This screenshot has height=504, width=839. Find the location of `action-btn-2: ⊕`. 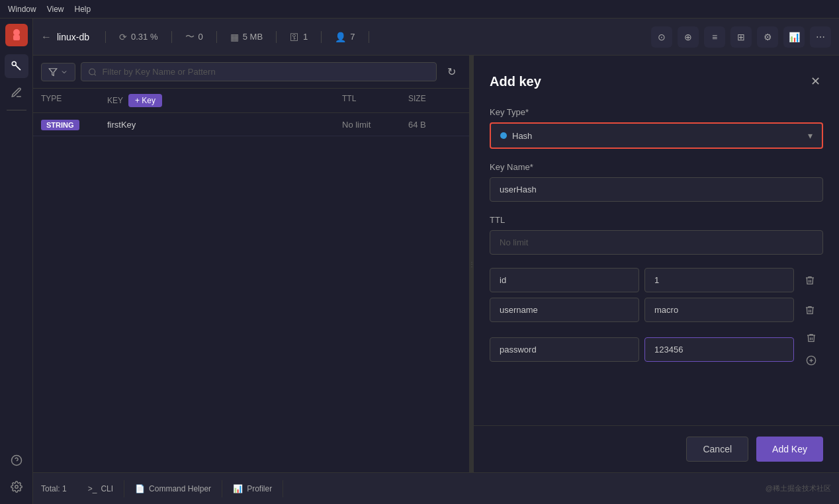

action-btn-2: ⊕ is located at coordinates (688, 37).